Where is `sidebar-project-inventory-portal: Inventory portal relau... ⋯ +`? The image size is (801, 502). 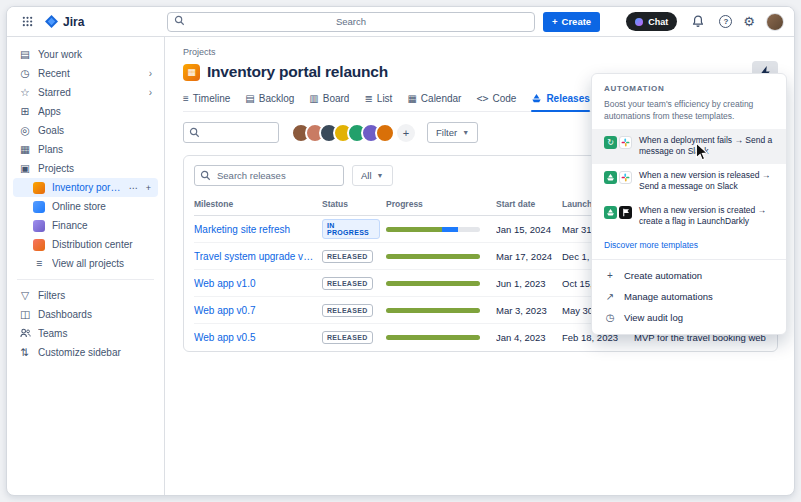 sidebar-project-inventory-portal: Inventory portal relau... ⋯ + is located at coordinates (86, 188).